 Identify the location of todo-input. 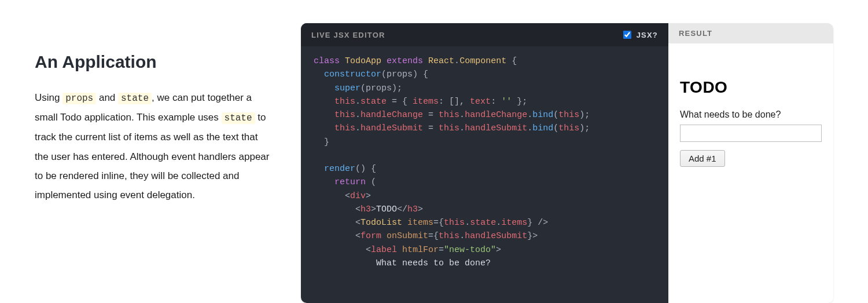
(751, 133).